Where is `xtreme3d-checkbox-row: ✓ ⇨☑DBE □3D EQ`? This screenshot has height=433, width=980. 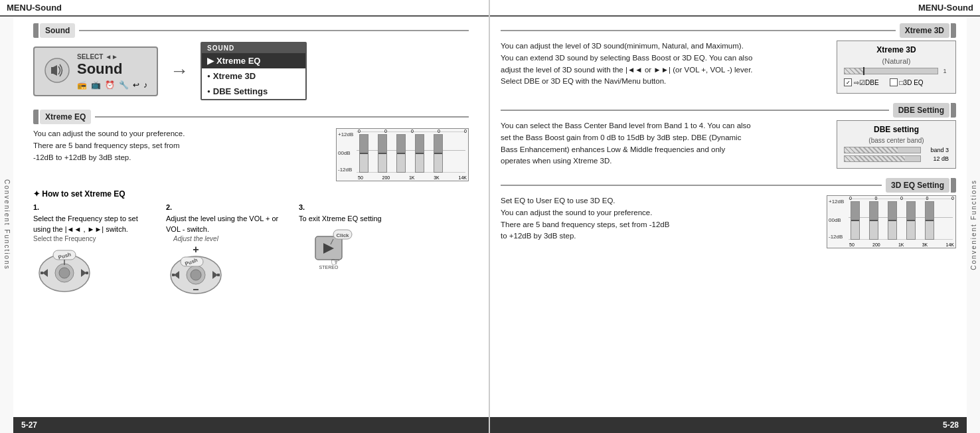
xtreme3d-checkbox-row: ✓ ⇨☑DBE □3D EQ is located at coordinates (896, 82).